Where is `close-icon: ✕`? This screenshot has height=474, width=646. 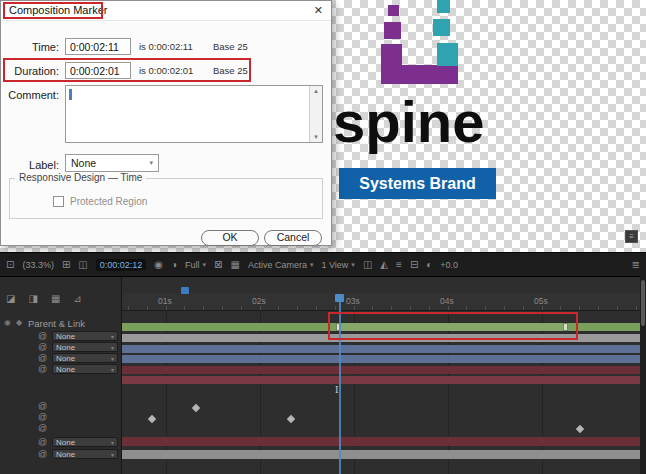
close-icon: ✕ is located at coordinates (318, 10).